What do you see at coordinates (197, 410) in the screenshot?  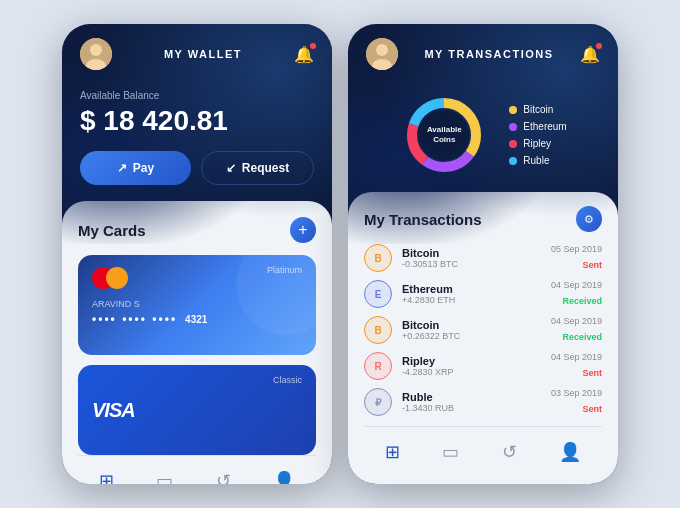 I see `visa-card: VISA Classic` at bounding box center [197, 410].